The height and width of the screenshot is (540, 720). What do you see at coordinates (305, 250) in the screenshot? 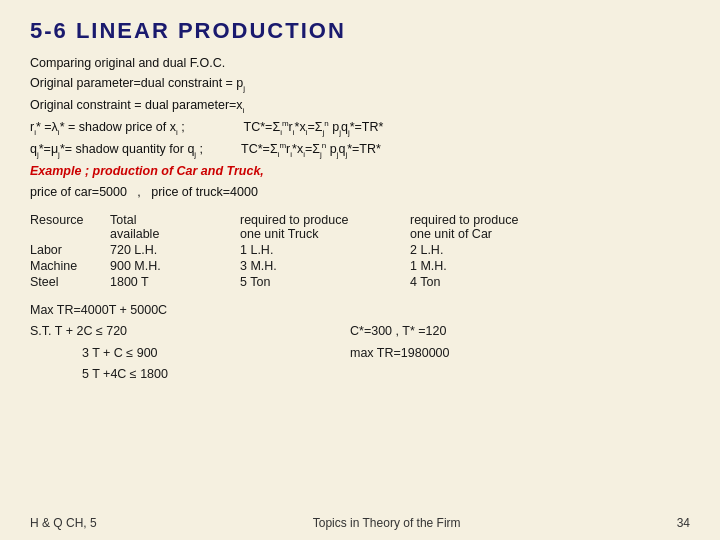
I see `table-row-labor: Labor 720 L.H. 1 L.H. 2 L.H.` at bounding box center [305, 250].